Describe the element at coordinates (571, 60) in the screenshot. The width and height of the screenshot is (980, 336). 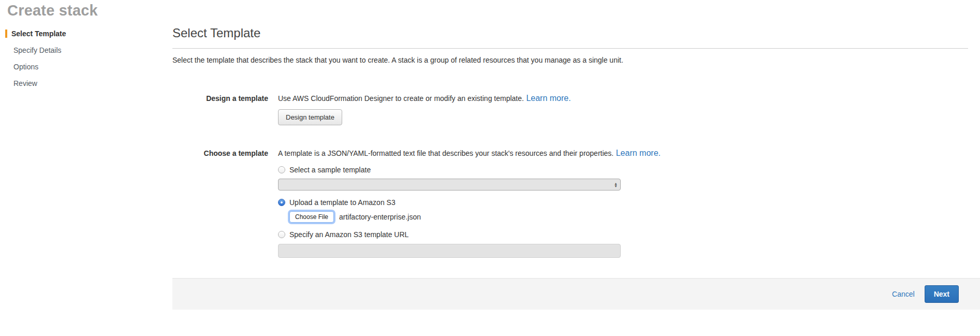
I see `section-description: Select the template that describes the s…` at that location.